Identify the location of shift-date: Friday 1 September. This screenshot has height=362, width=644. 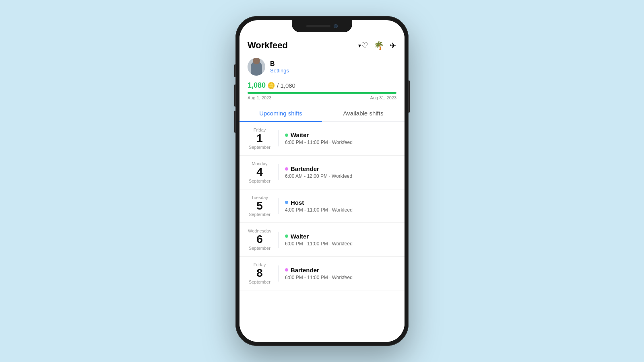
(260, 138).